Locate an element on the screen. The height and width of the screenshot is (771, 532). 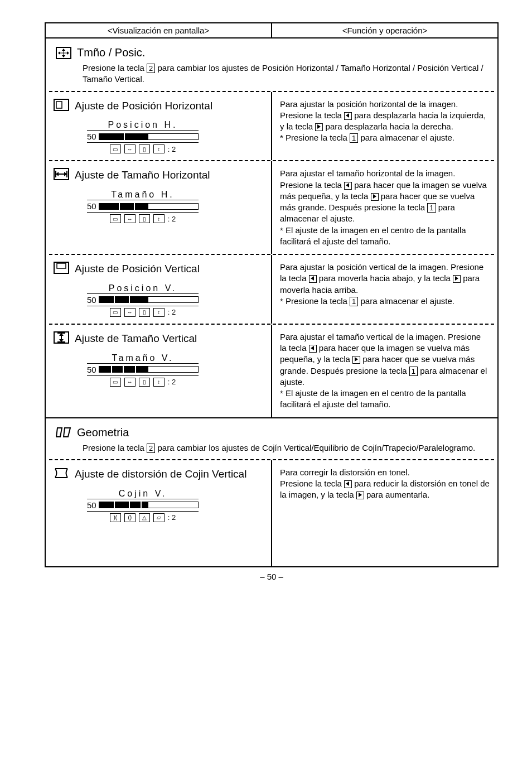
header-right: <Función y operación> is located at coordinates (385, 30).